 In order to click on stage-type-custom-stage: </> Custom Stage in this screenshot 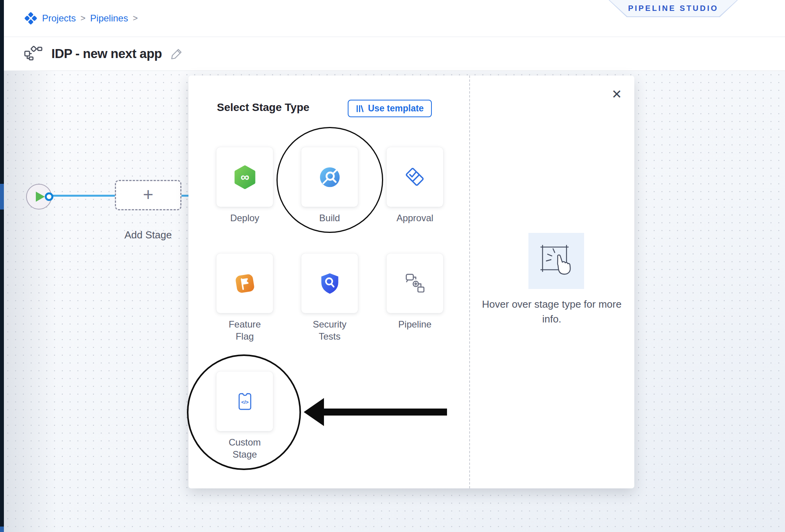, I will do `click(245, 416)`.